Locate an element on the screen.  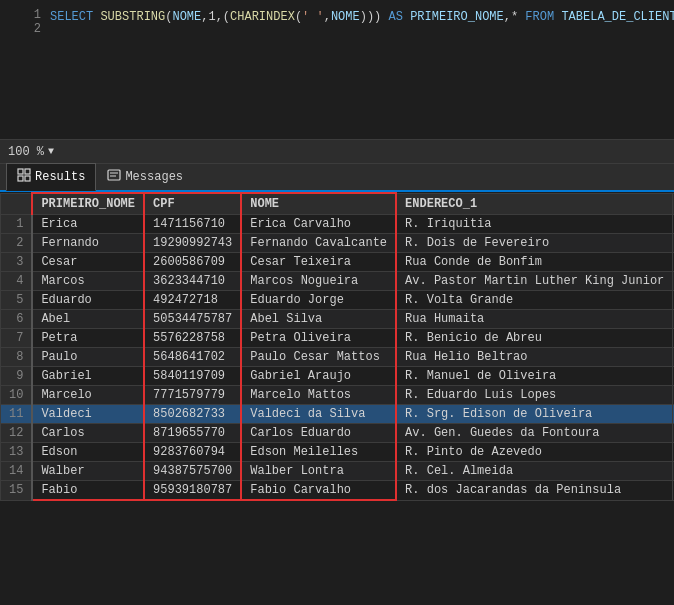
cell-cpf: 5576228758 is located at coordinates (192, 338).